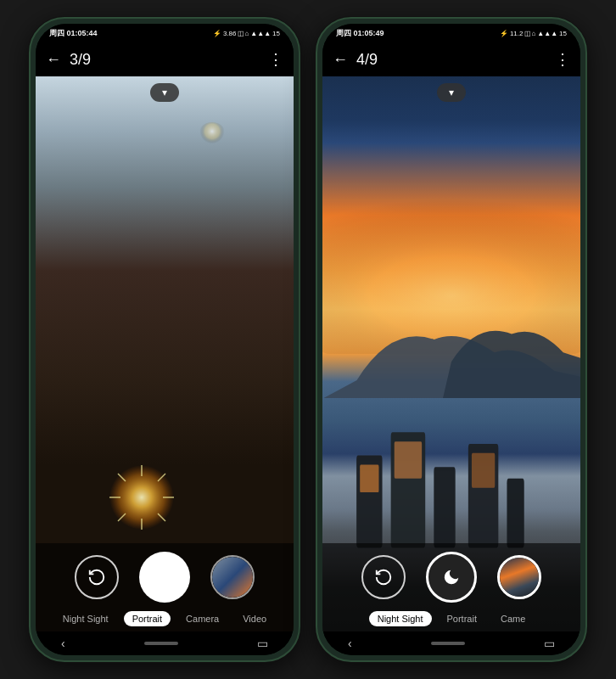  What do you see at coordinates (451, 643) in the screenshot?
I see `home-bar-right: ‹ ▭` at bounding box center [451, 643].